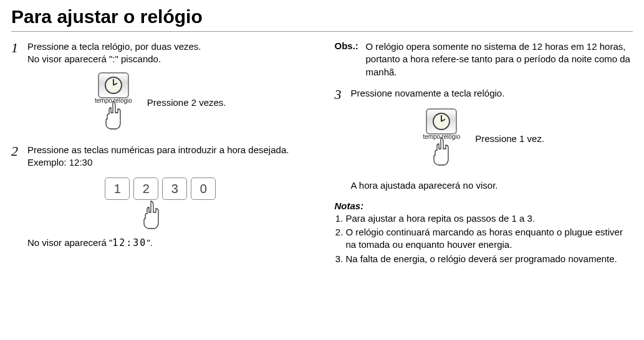  Describe the element at coordinates (484, 239) in the screenshot. I see `notes-list: Para ajustar a hora repita os passos de …` at that location.